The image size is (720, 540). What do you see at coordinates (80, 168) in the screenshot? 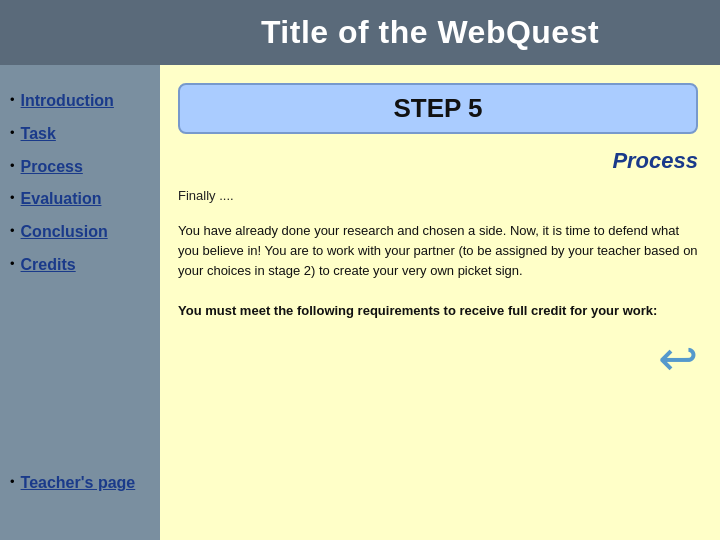
I see `list-item: • Process` at bounding box center [80, 168].